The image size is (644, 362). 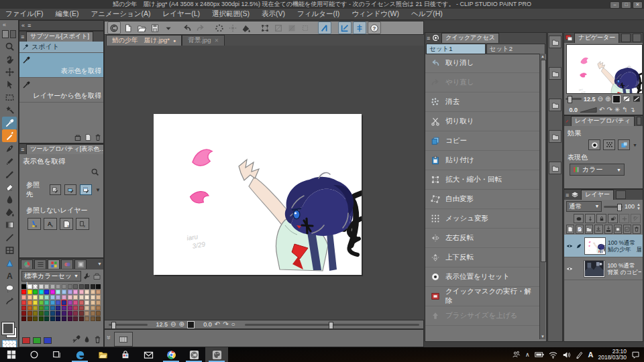 What do you see at coordinates (625, 38) in the screenshot?
I see `subview-tab` at bounding box center [625, 38].